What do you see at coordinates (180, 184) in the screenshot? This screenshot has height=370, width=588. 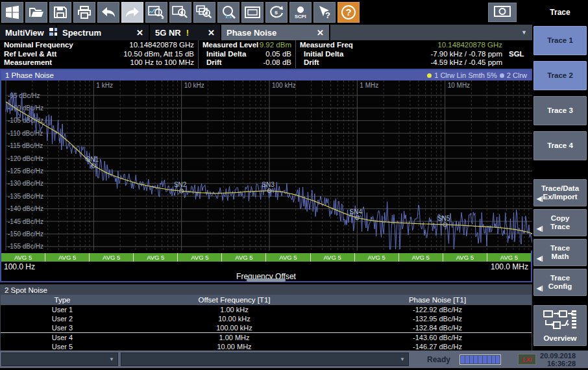 I see `marker-label: SN2` at bounding box center [180, 184].